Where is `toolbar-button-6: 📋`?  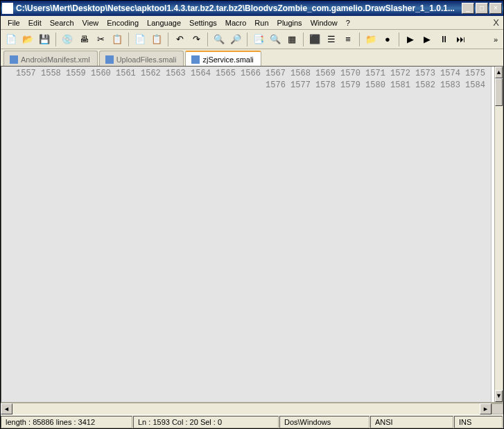 toolbar-button-6: 📋 is located at coordinates (117, 40).